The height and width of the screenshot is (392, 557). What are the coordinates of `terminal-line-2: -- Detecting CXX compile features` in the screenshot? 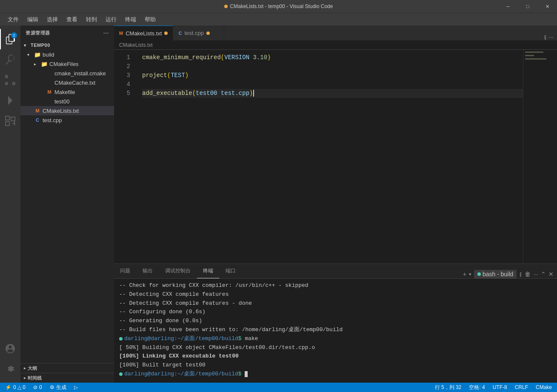 It's located at (335, 295).